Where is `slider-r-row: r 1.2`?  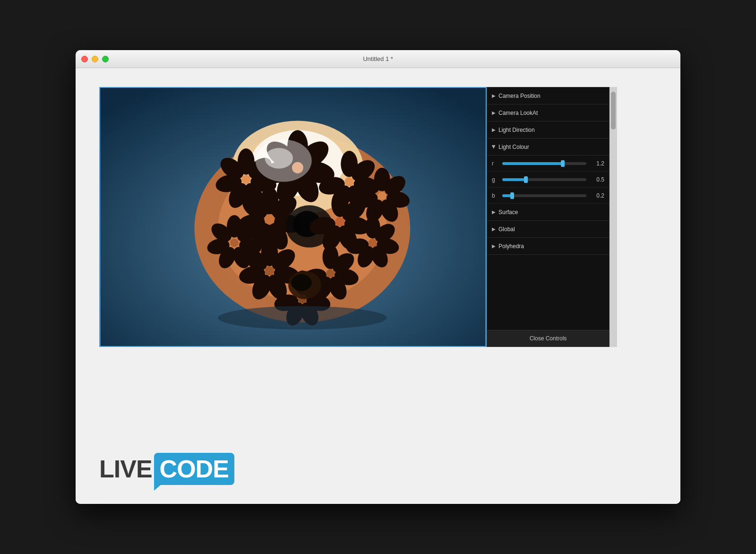
slider-r-row: r 1.2 is located at coordinates (548, 164).